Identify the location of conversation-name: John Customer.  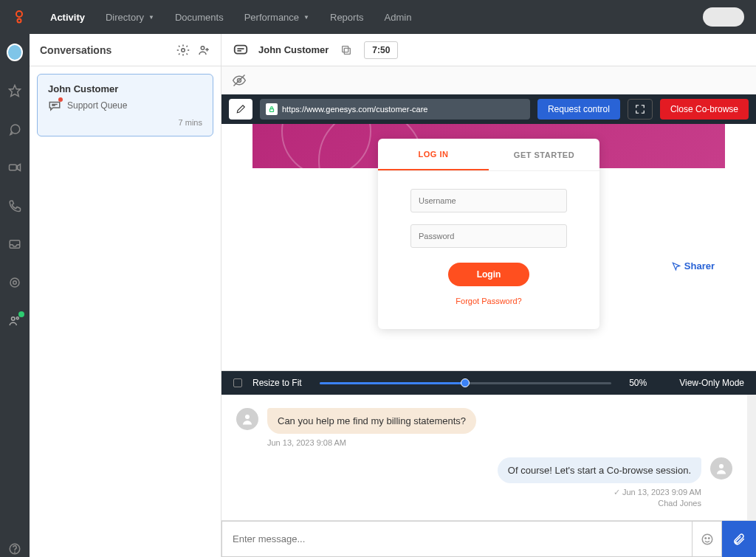
(126, 89).